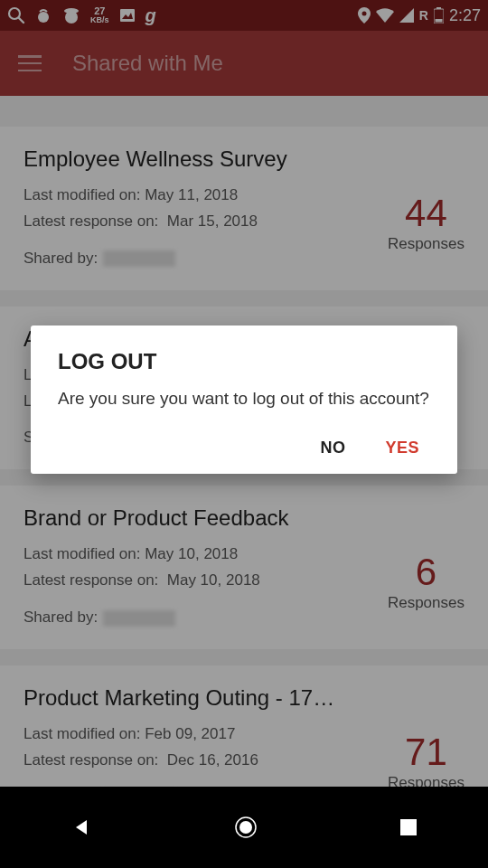 The width and height of the screenshot is (488, 868). What do you see at coordinates (402, 448) in the screenshot?
I see `yes-button: YES` at bounding box center [402, 448].